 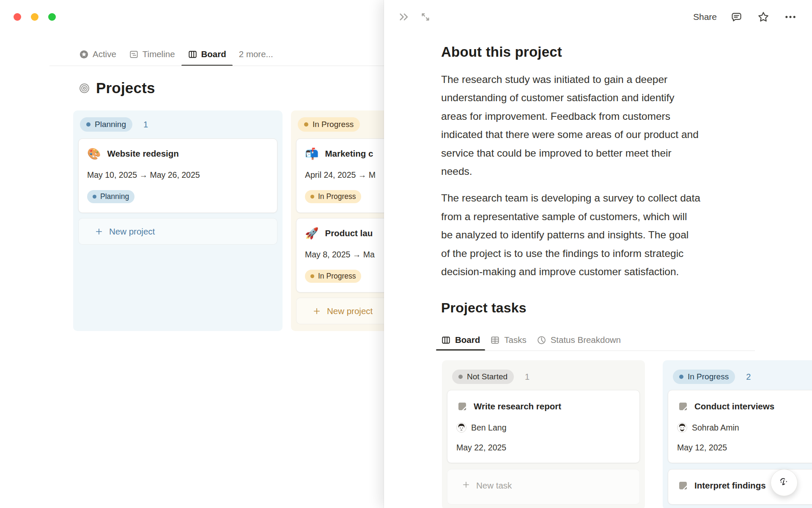 I want to click on open-full-page-button, so click(x=425, y=17).